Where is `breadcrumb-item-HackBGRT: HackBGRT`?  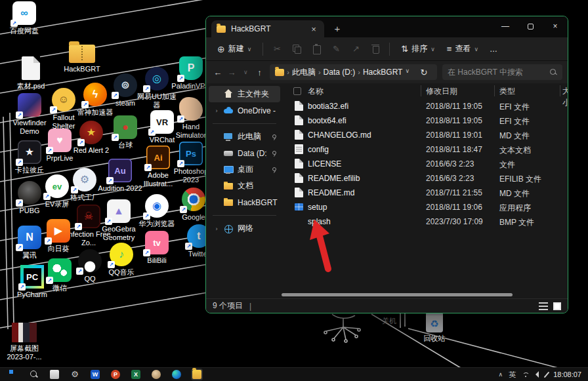
breadcrumb-item-HackBGRT: HackBGRT is located at coordinates (383, 72).